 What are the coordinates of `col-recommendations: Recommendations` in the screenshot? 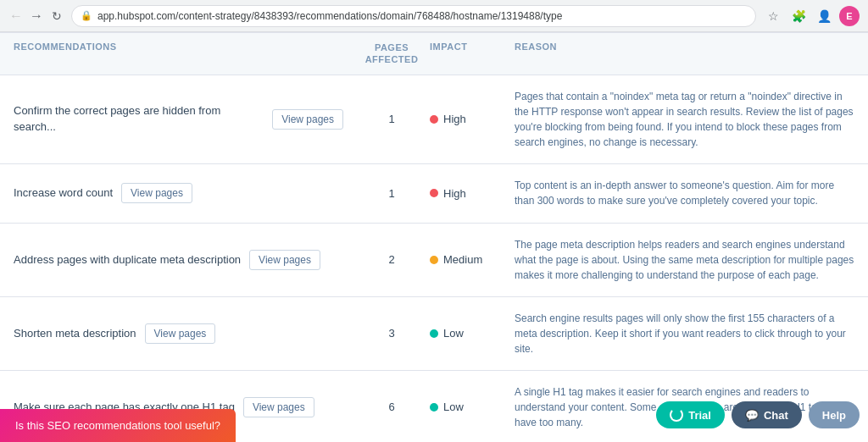 It's located at (183, 54).